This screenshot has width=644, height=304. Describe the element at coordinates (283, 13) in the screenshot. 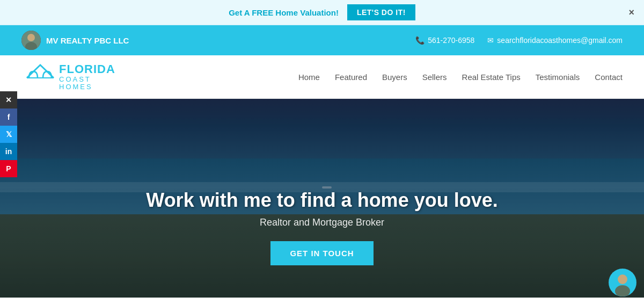

I see `announcement-text: Get A FREE Home Valuation!` at that location.